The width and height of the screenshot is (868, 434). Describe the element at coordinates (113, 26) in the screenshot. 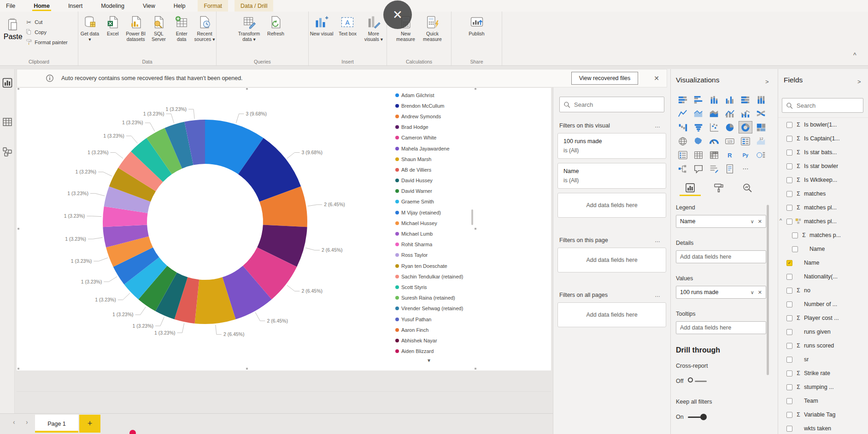

I see `excel-button: Excel` at that location.